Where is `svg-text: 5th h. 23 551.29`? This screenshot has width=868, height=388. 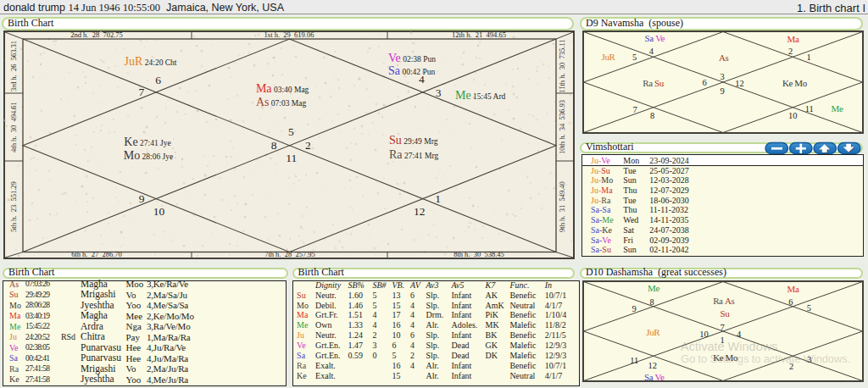
svg-text: 5th h. 23 551.29 is located at coordinates (14, 207).